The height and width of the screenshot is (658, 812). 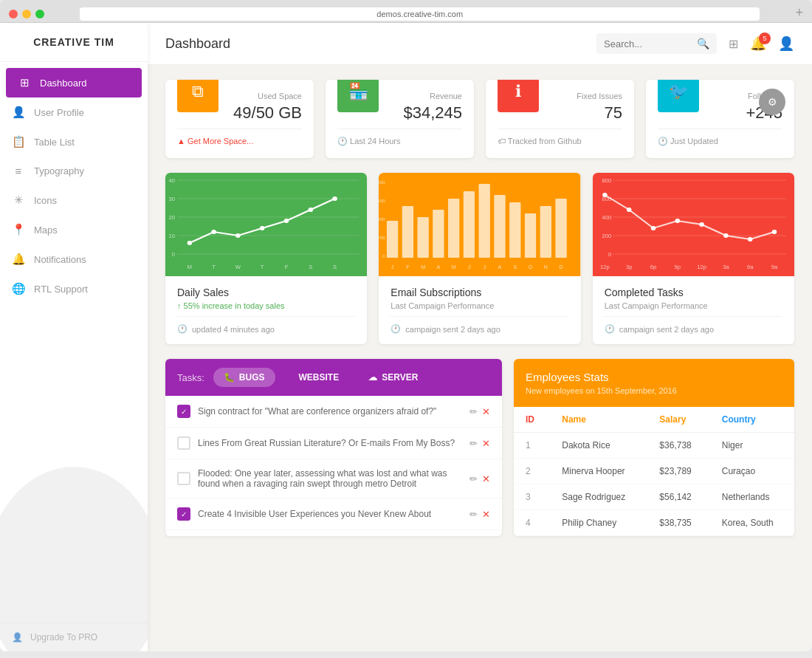 What do you see at coordinates (734, 44) in the screenshot?
I see `grid-icon: ⊞` at bounding box center [734, 44].